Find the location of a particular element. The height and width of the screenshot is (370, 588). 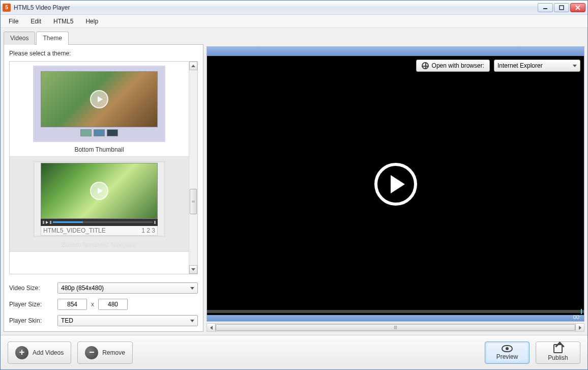

player-width-input is located at coordinates (72, 304).